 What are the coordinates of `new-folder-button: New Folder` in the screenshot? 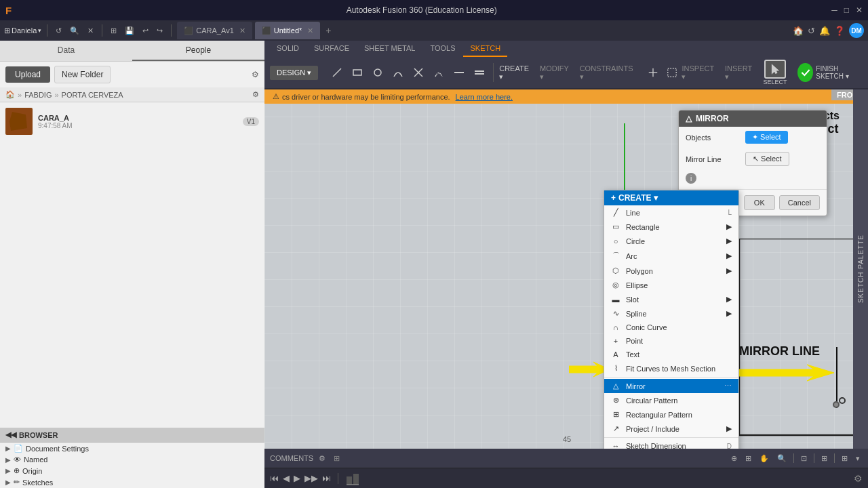 It's located at (83, 75).